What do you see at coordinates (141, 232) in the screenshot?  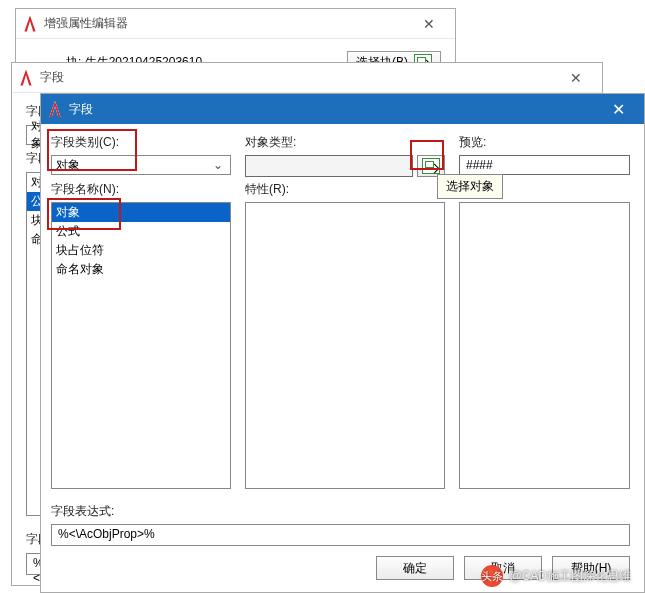 I see `list-item: 公式` at bounding box center [141, 232].